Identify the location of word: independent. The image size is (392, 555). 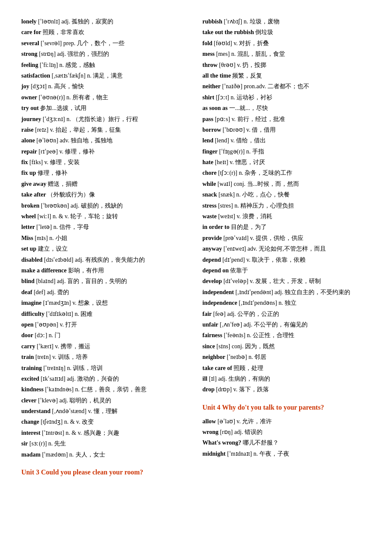
(218, 292).